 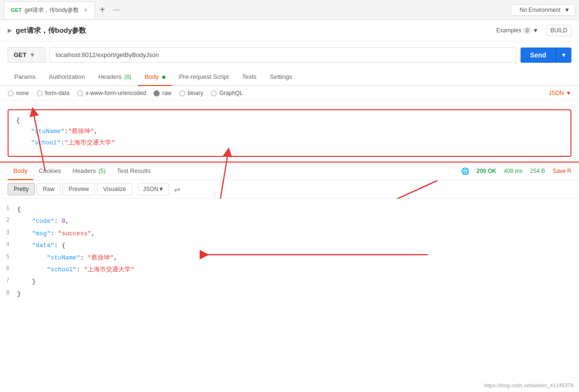 I want to click on body-type-form-data: form-data, so click(x=53, y=93).